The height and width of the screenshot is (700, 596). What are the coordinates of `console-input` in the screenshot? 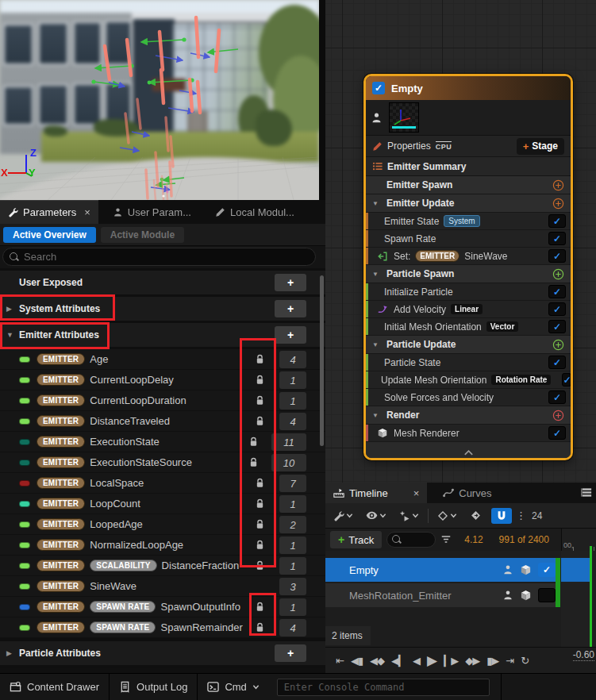 It's located at (383, 687).